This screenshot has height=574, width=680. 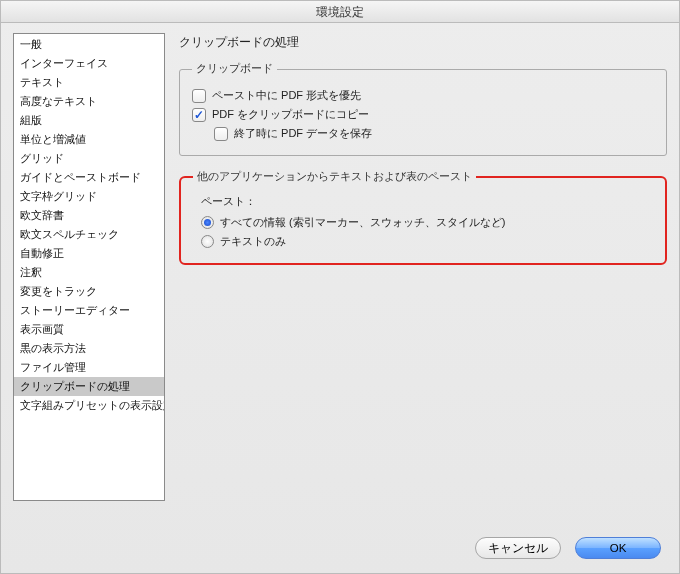 What do you see at coordinates (340, 548) in the screenshot?
I see `dialog-footer: キャンセル OK` at bounding box center [340, 548].